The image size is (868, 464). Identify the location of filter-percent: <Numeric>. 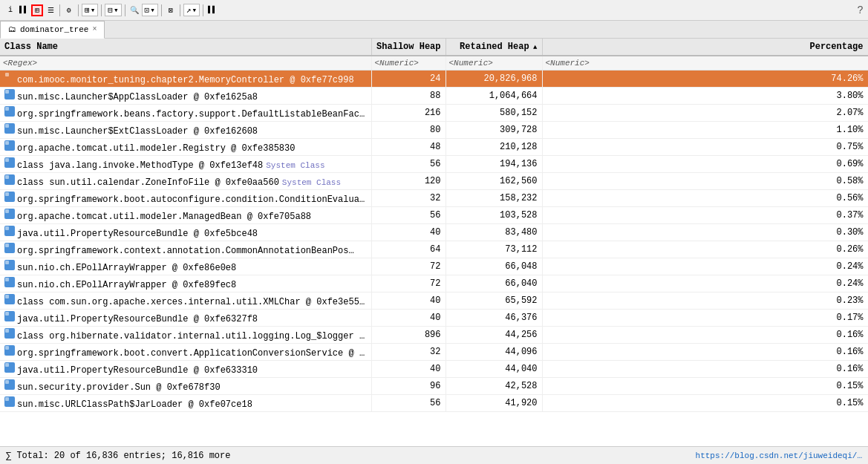
(705, 63).